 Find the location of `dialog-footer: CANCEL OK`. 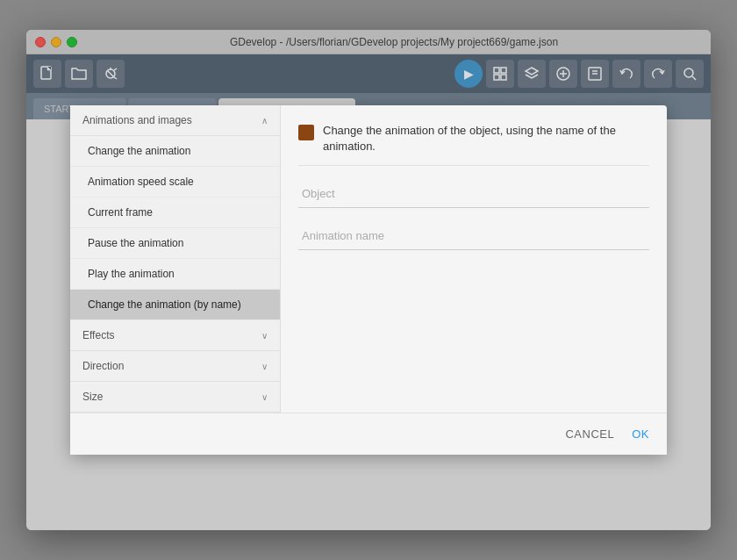

dialog-footer: CANCEL OK is located at coordinates (368, 434).